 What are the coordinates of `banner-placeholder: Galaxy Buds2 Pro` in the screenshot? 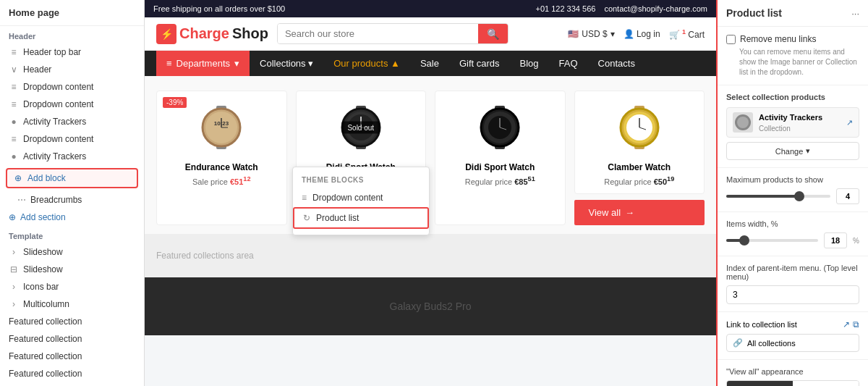 It's located at (431, 306).